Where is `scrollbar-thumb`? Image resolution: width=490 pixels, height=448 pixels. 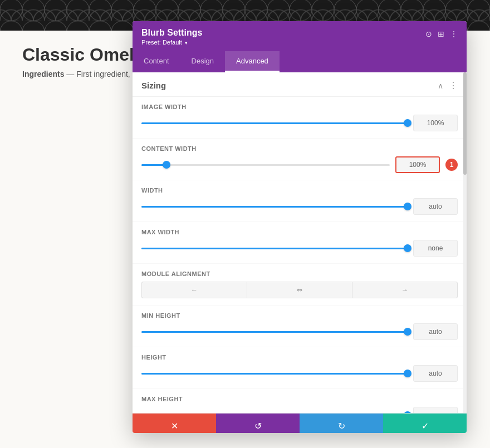 scrollbar-thumb is located at coordinates (465, 124).